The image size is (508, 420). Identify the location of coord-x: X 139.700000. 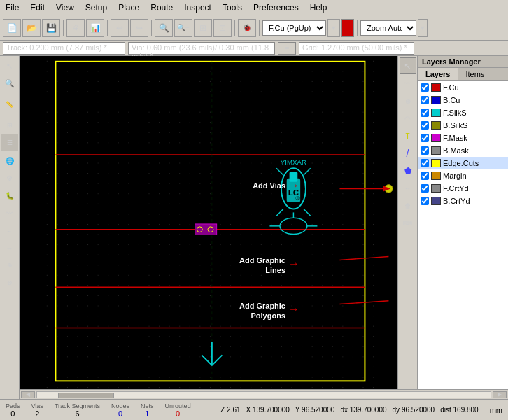
(268, 410).